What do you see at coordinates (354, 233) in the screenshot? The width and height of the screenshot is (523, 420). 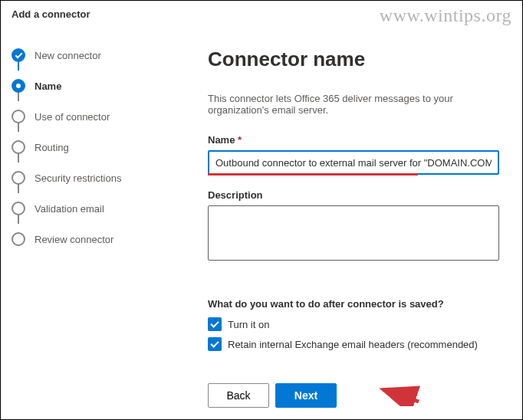 I see `description-input` at bounding box center [354, 233].